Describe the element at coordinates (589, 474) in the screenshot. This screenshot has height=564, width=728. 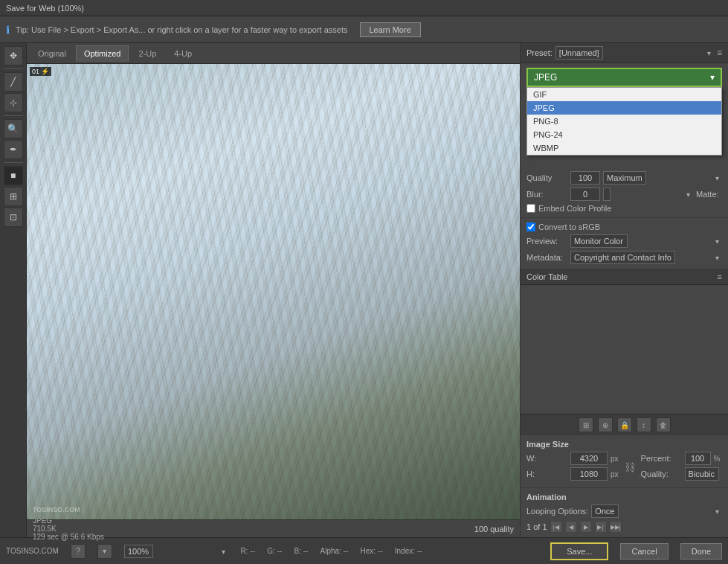
I see `height-input` at that location.